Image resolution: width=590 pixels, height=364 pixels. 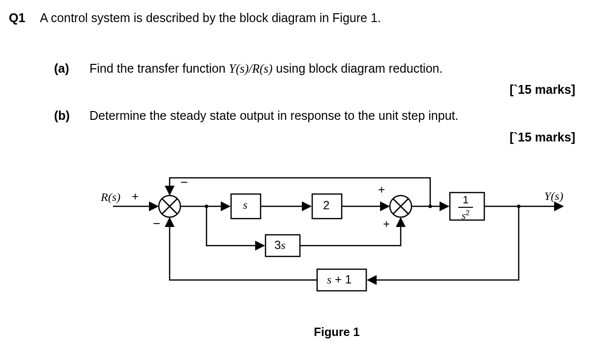 I want to click on sum1-bottom-sign: −, so click(x=156, y=224).